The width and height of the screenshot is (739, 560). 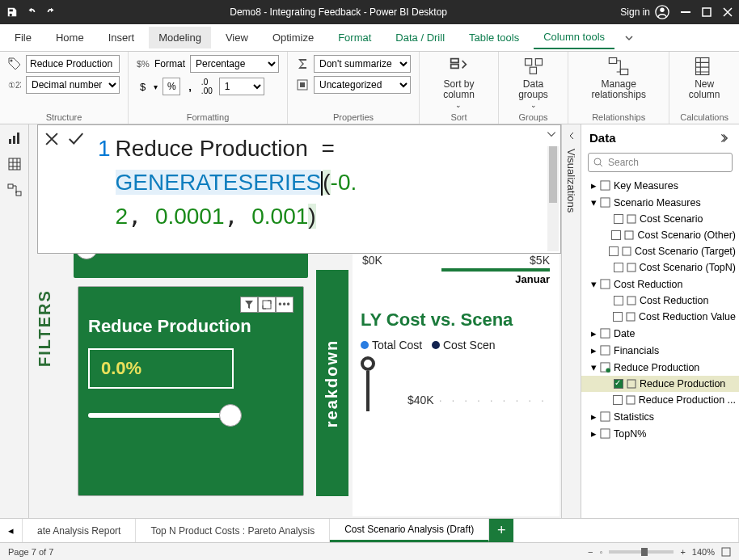 What do you see at coordinates (23, 37) in the screenshot?
I see `menu-file: File` at bounding box center [23, 37].